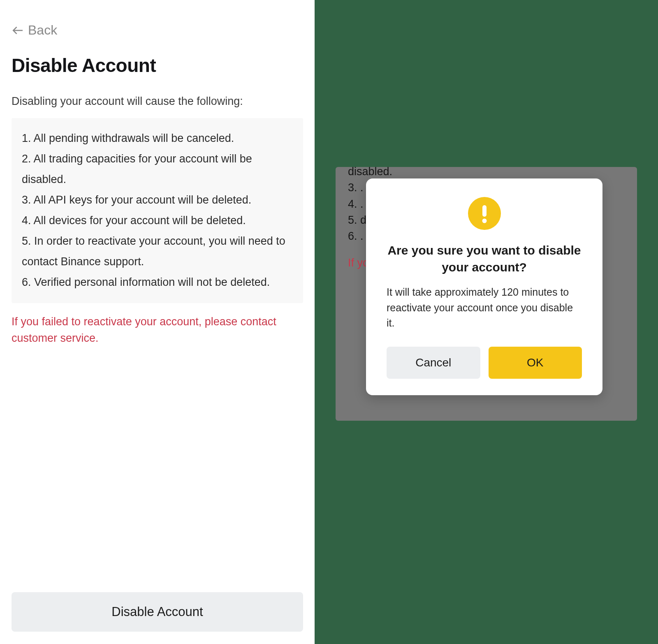 The width and height of the screenshot is (658, 644). Describe the element at coordinates (157, 252) in the screenshot. I see `list-item: 5. In order to reactivate your account, …` at that location.